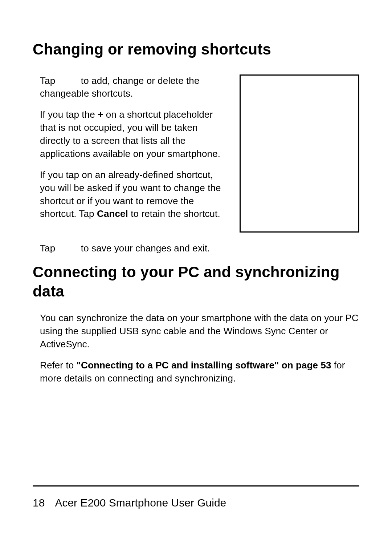  I want to click on text-fragment: to add, change or delete the changeable …, so click(120, 87).